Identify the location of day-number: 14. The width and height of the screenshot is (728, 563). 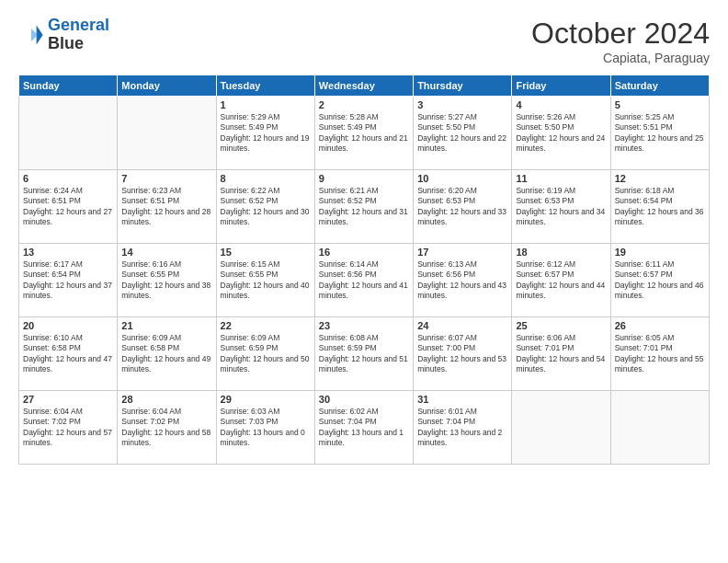
(166, 252).